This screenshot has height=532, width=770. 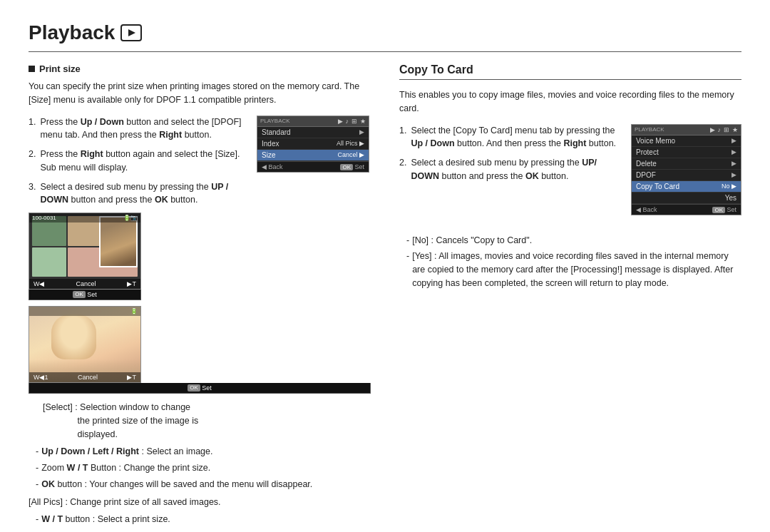 What do you see at coordinates (313, 133) in the screenshot?
I see `menu-row-standard: Standard▶` at bounding box center [313, 133].